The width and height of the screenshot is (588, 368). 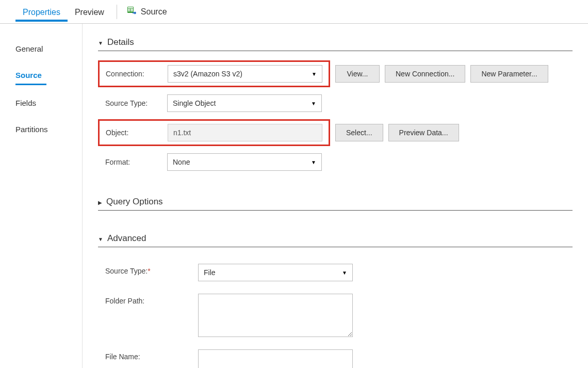 I want to click on section-header-advanced: Advanced, so click(x=335, y=238).